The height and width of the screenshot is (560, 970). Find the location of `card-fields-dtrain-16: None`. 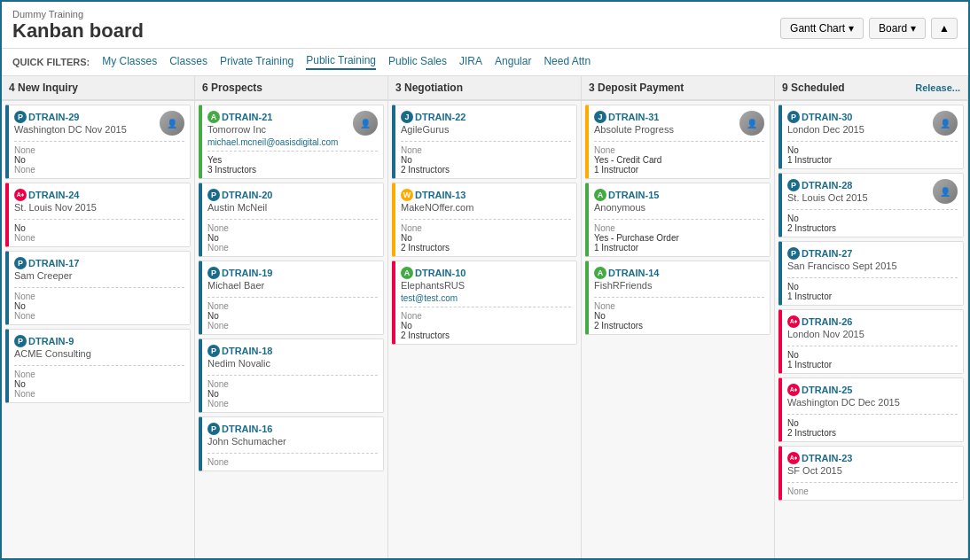

card-fields-dtrain-16: None is located at coordinates (293, 463).